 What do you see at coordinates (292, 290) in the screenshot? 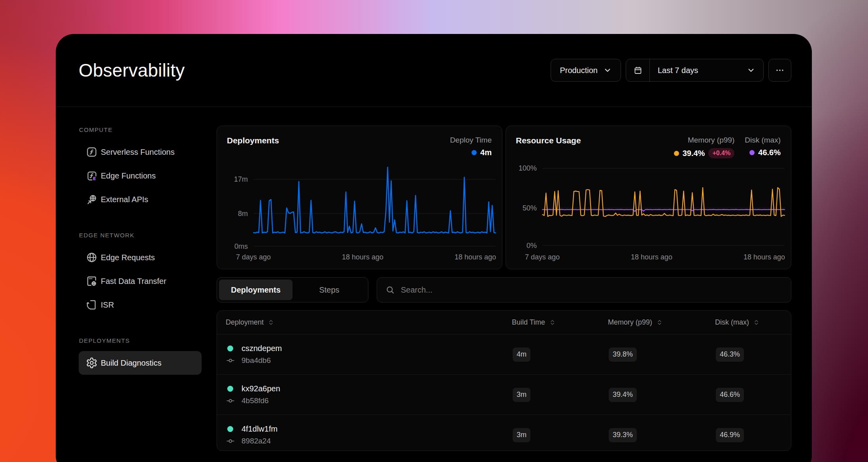
I see `table-tabs: Deployments Steps` at bounding box center [292, 290].